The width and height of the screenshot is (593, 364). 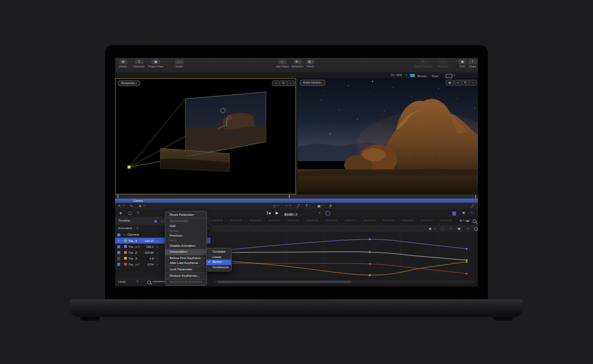 What do you see at coordinates (129, 84) in the screenshot?
I see `view-selector-perspective: Perspective ▾` at bounding box center [129, 84].